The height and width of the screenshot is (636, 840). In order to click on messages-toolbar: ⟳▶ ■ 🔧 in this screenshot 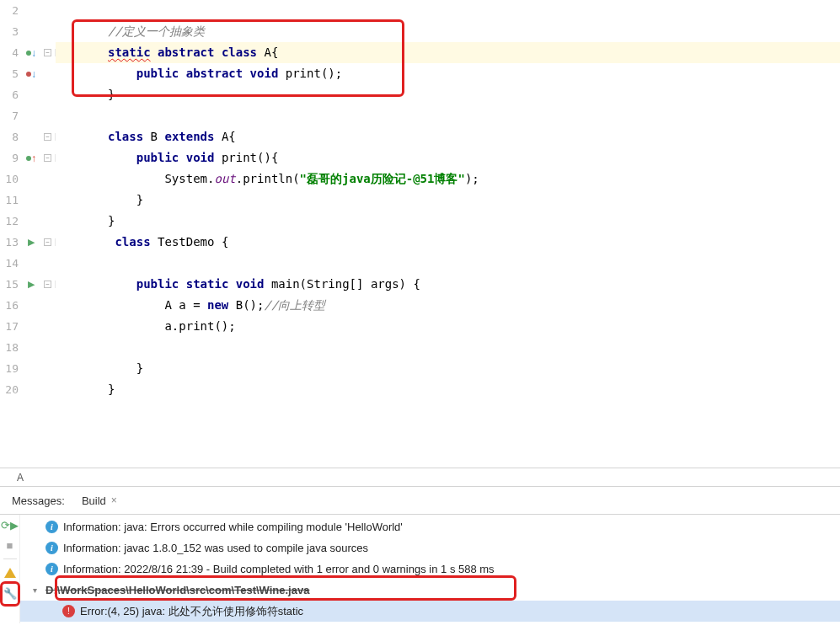, I will do `click(10, 569)`.